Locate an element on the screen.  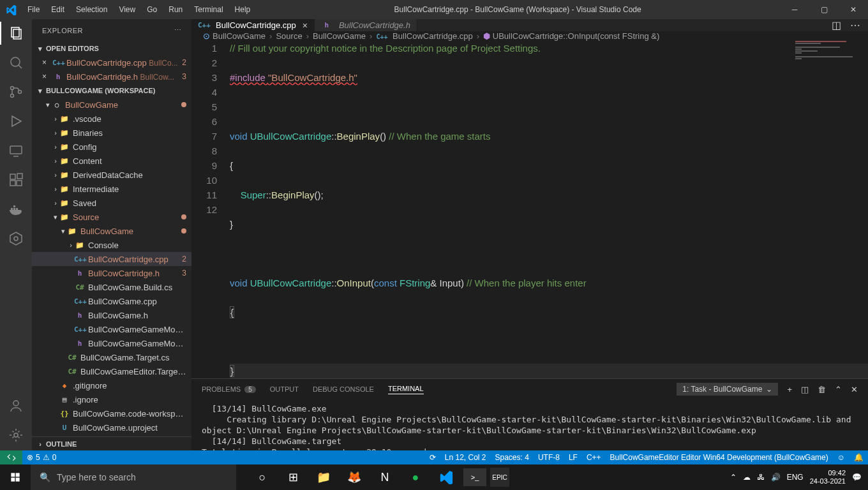
maximize-button: ▢ is located at coordinates (824, 10).